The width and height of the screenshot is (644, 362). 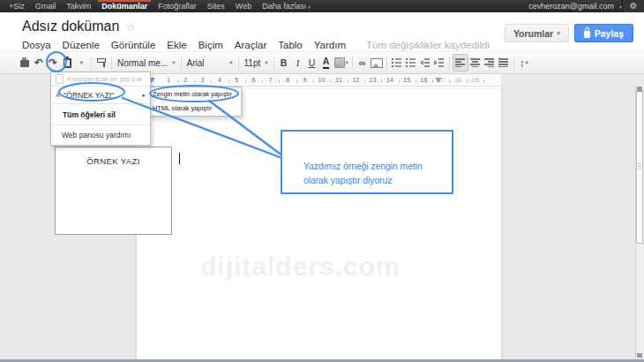 I want to click on increase-indent-button, so click(x=439, y=63).